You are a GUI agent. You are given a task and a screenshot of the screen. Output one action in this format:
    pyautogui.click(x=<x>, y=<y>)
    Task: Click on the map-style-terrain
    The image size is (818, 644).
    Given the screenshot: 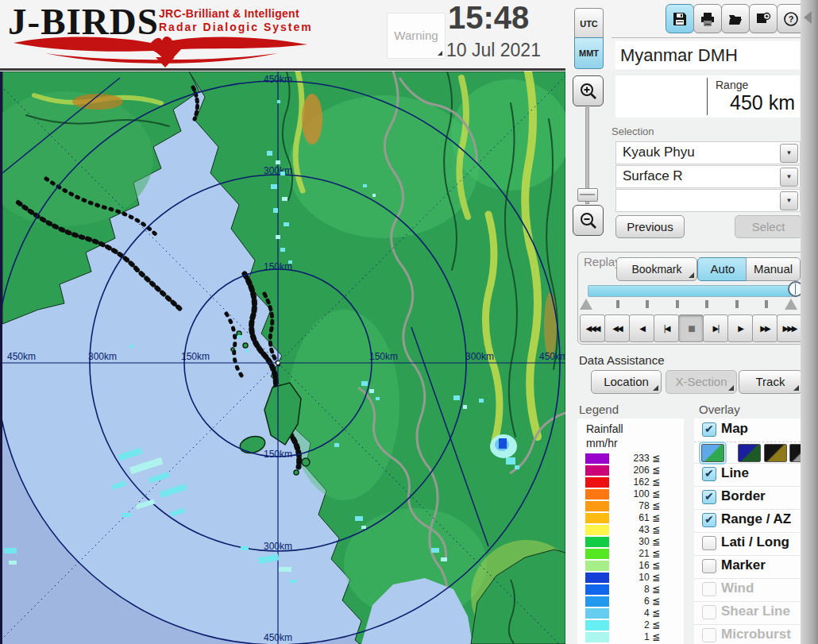 What is the action you would take?
    pyautogui.click(x=713, y=453)
    